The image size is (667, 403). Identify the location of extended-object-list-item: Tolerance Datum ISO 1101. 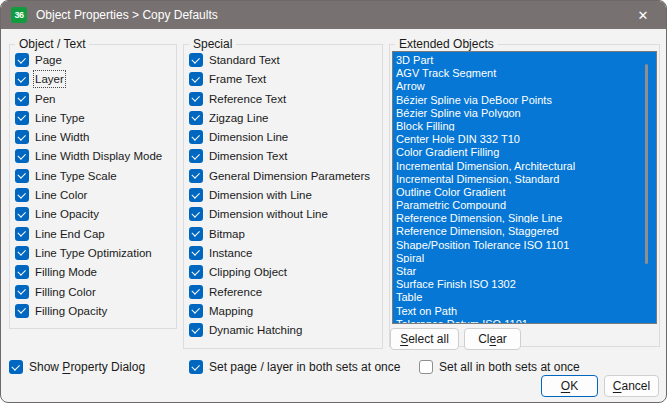
(524, 320).